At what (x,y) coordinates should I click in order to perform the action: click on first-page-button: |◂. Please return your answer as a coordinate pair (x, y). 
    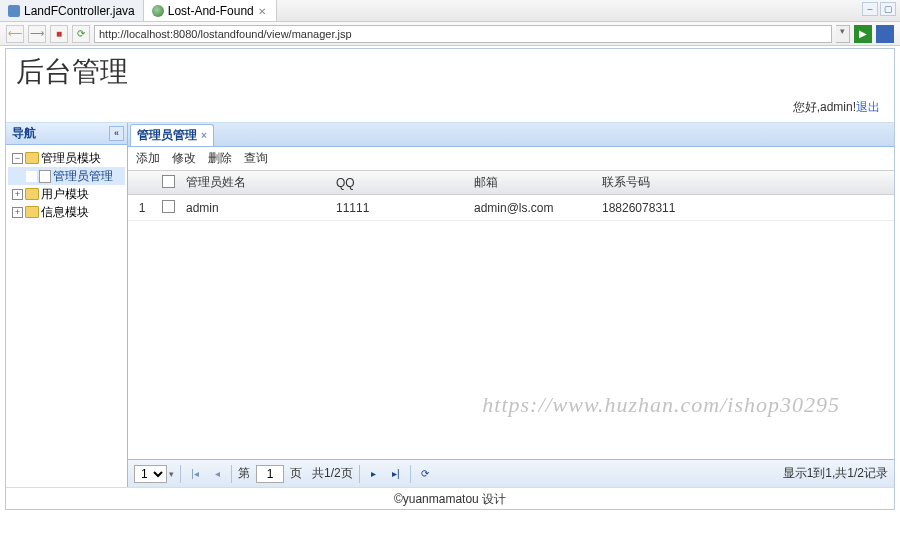
    Looking at the image, I should click on (195, 474).